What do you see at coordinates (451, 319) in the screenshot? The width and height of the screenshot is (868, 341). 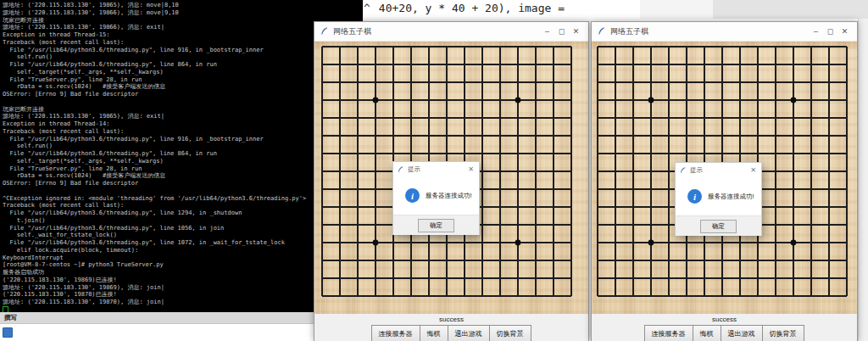 I see `status-text: success` at bounding box center [451, 319].